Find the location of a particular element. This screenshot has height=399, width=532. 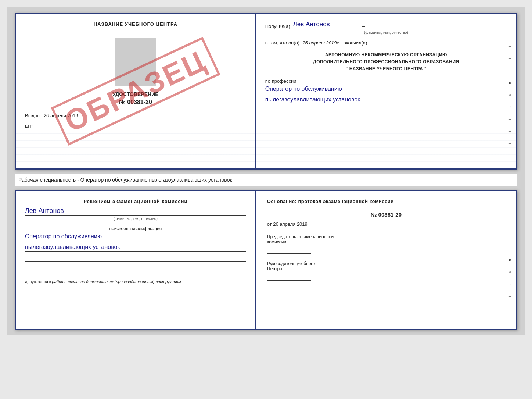

side-dashes-right-top: – – – и а ← – – – is located at coordinates (511, 95).